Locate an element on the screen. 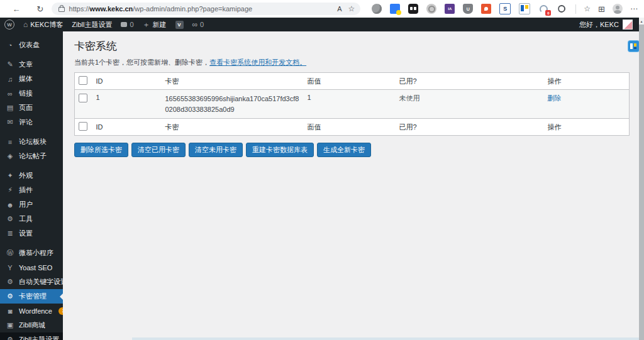 The width and height of the screenshot is (644, 340). site-name-menu: ⌂ KEKC博客 is located at coordinates (43, 25).